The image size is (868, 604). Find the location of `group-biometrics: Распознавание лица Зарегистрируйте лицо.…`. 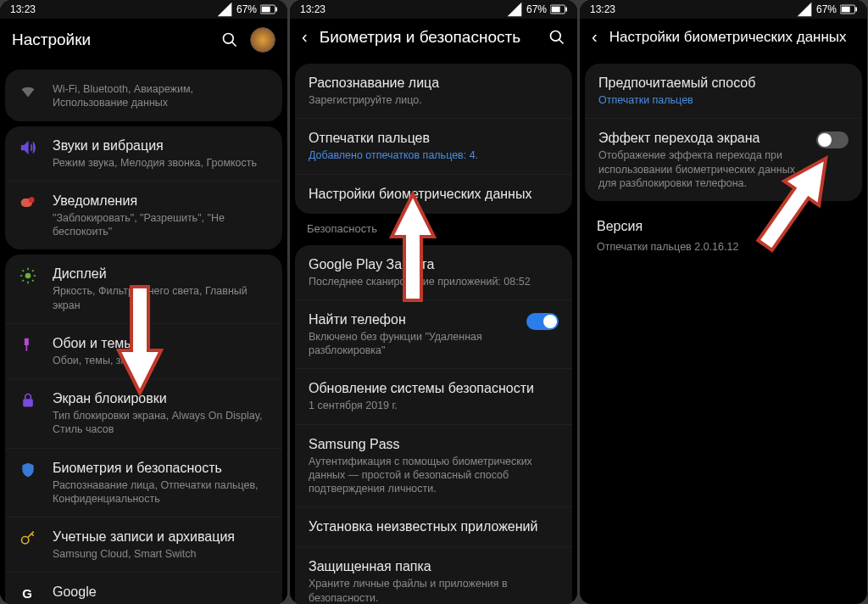

group-biometrics: Распознавание лица Зарегистрируйте лицо.… is located at coordinates (434, 139).